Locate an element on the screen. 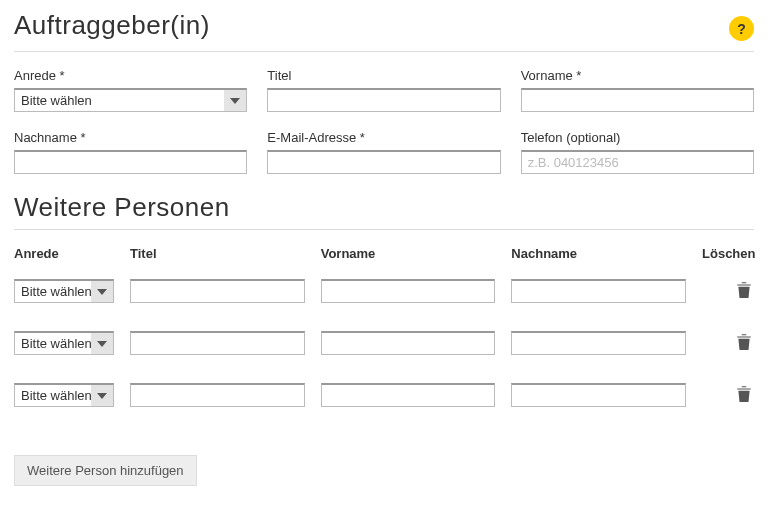 Image resolution: width=768 pixels, height=508 pixels. nachname-input is located at coordinates (130, 162).